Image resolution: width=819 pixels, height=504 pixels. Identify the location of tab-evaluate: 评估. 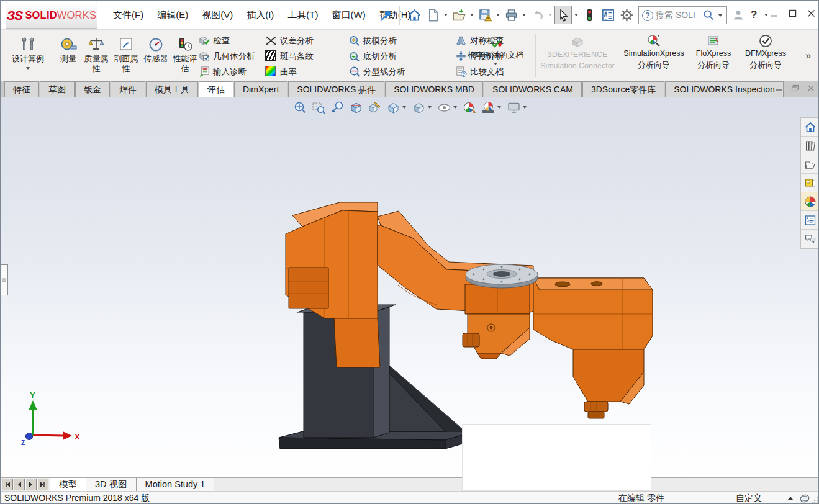
(216, 89).